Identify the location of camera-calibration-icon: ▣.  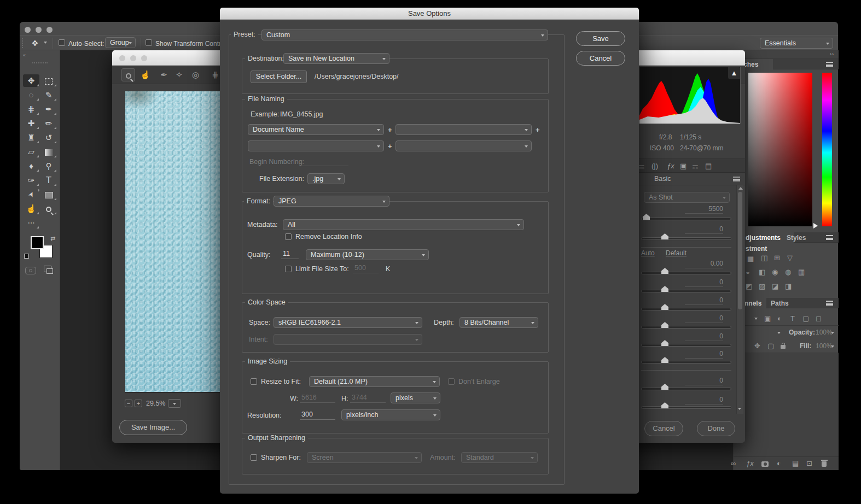
(683, 166).